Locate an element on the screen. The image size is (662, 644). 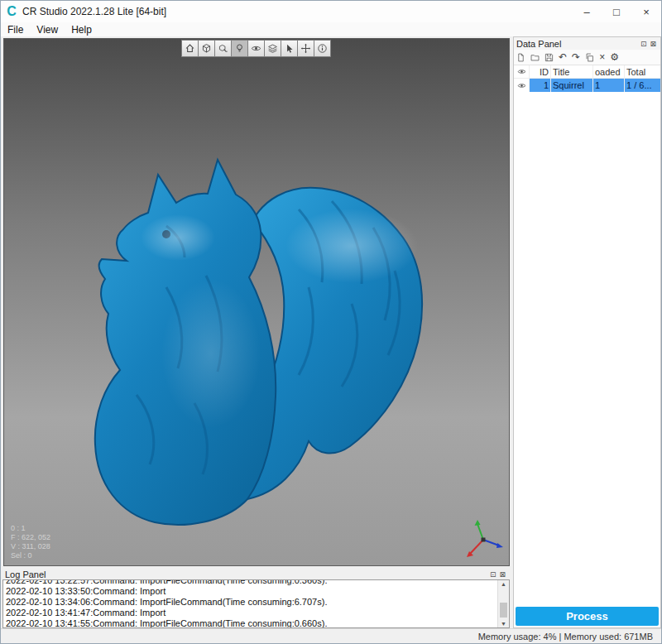
log-panel: Log Panel ⊡ ⊠ 2022-02-10 13:22:57:Comman… is located at coordinates (257, 598).